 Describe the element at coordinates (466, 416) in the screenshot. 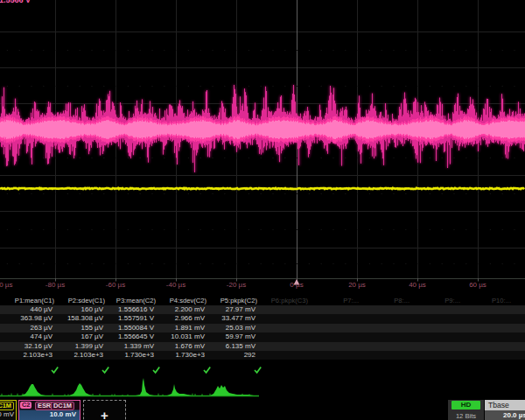

I see `hd-bits-label: 12 Bits` at that location.